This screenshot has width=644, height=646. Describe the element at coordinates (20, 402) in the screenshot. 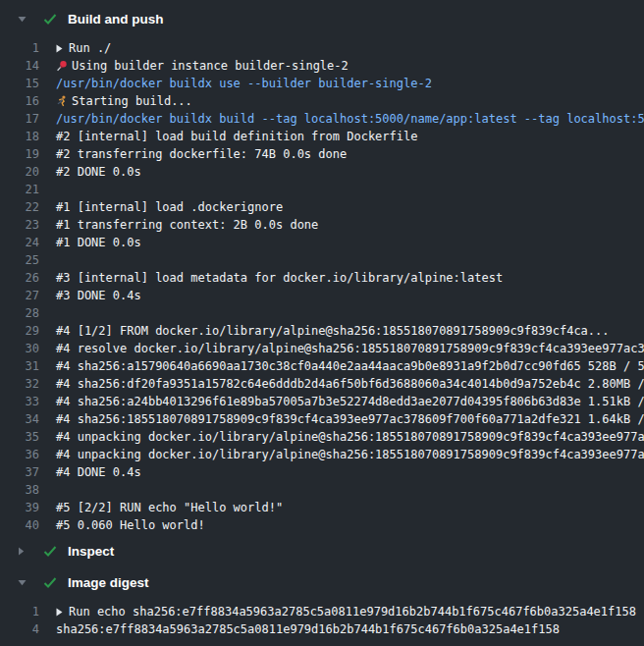

I see `line-number: 33` at that location.